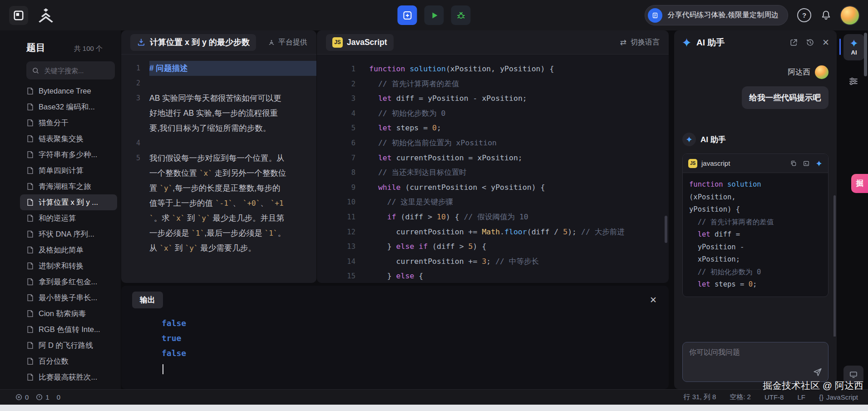  What do you see at coordinates (434, 15) in the screenshot?
I see `run-button` at bounding box center [434, 15].